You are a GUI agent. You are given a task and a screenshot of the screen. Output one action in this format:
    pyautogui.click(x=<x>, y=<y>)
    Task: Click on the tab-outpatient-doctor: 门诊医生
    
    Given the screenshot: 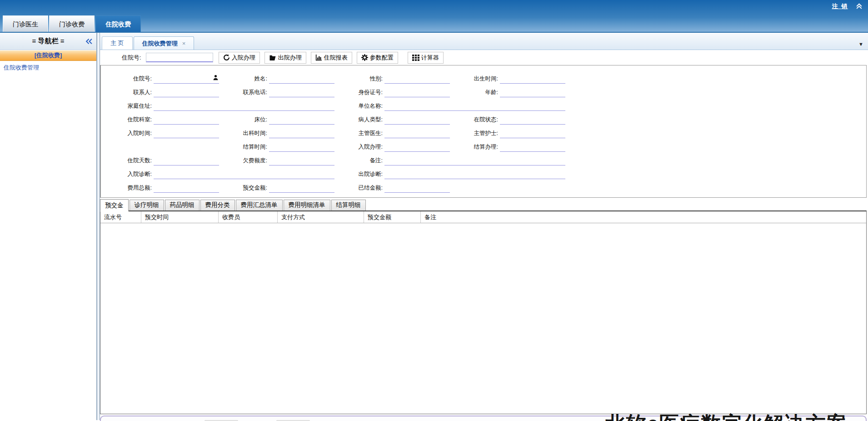 What is the action you would take?
    pyautogui.click(x=25, y=24)
    